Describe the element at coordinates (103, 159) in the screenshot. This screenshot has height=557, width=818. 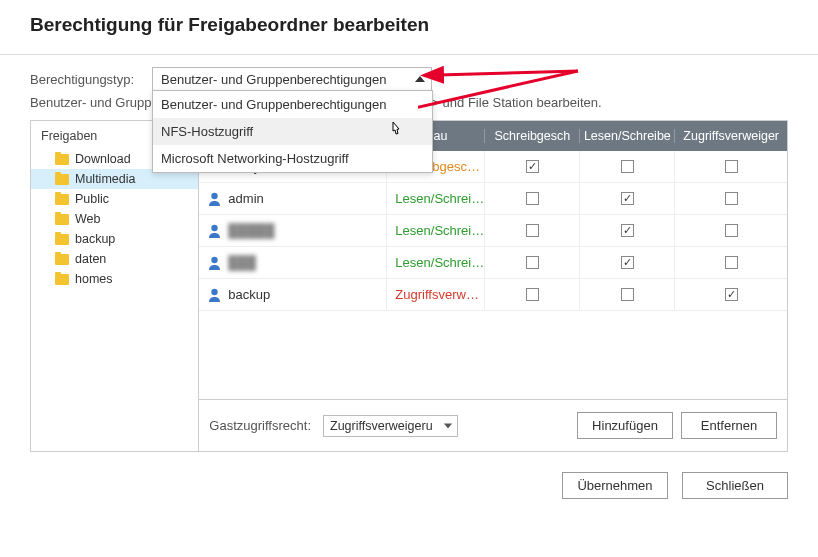
I see `folder-label: Download` at that location.